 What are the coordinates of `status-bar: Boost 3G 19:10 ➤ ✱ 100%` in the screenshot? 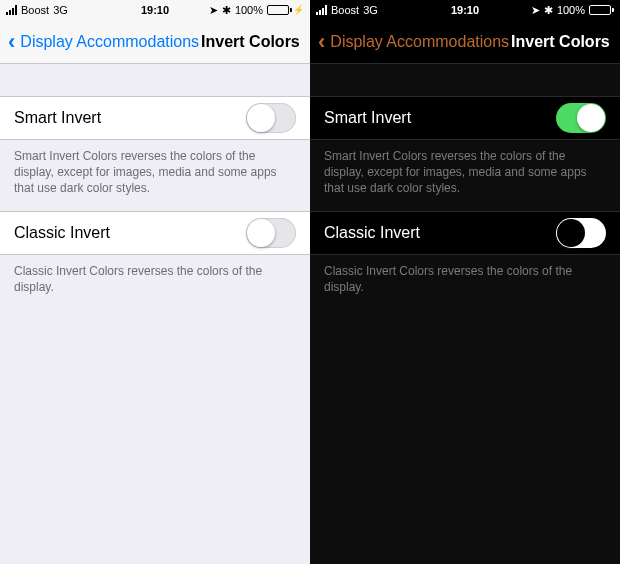 It's located at (465, 10).